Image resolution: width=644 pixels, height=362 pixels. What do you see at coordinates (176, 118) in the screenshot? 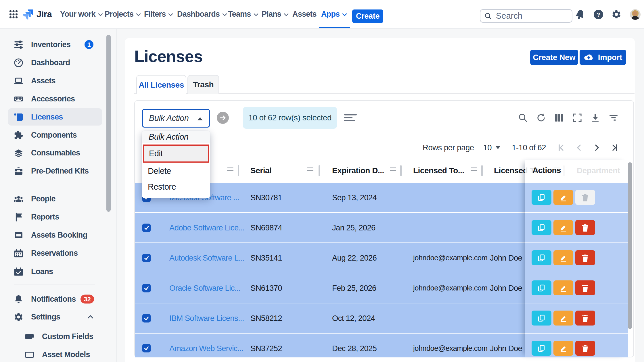
I see `bulk-action-select: Bulk Action` at bounding box center [176, 118].